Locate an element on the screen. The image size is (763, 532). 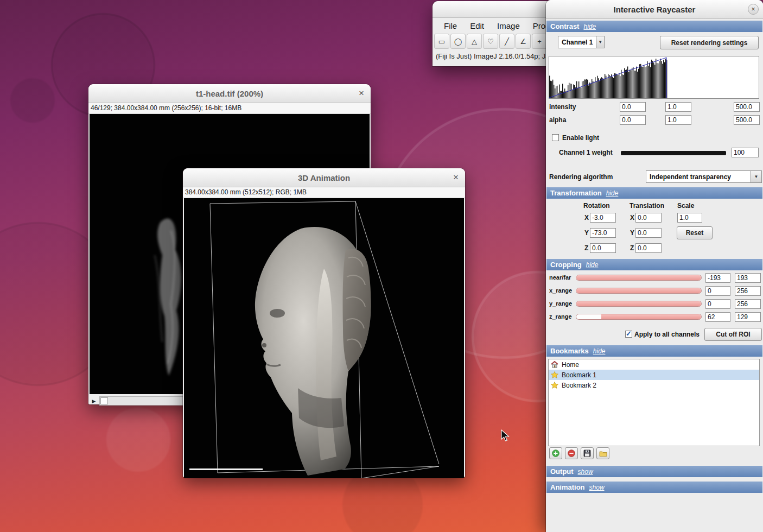
translation-y-field: 0.0 is located at coordinates (648, 233).